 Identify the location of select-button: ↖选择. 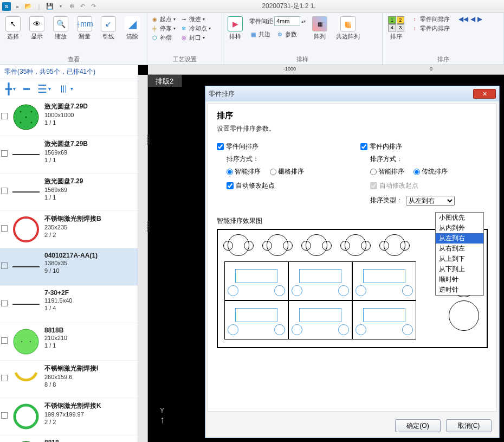
(13, 28).